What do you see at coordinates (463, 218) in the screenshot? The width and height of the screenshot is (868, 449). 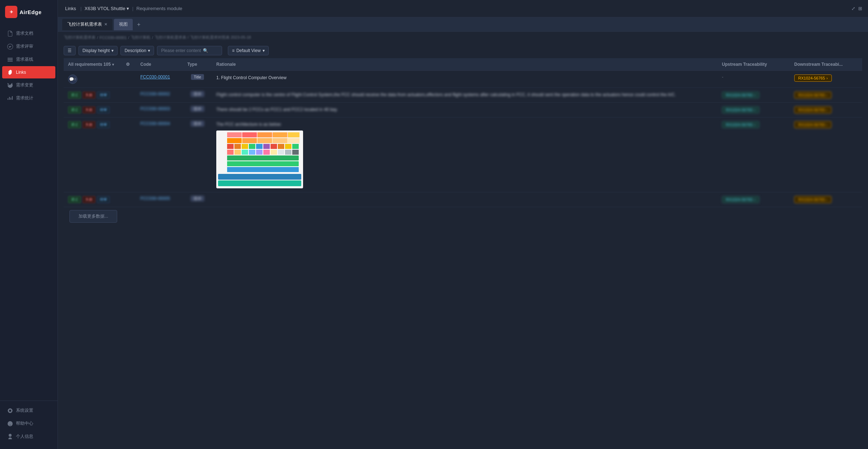 I see `load-more-section: 加载更多数据...` at bounding box center [463, 218].